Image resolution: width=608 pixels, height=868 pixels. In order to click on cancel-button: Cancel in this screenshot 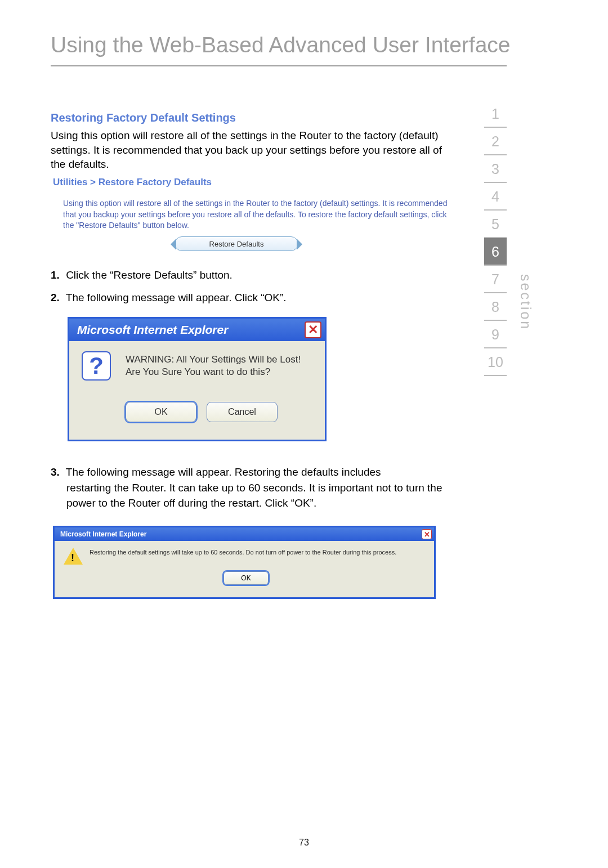, I will do `click(242, 412)`.